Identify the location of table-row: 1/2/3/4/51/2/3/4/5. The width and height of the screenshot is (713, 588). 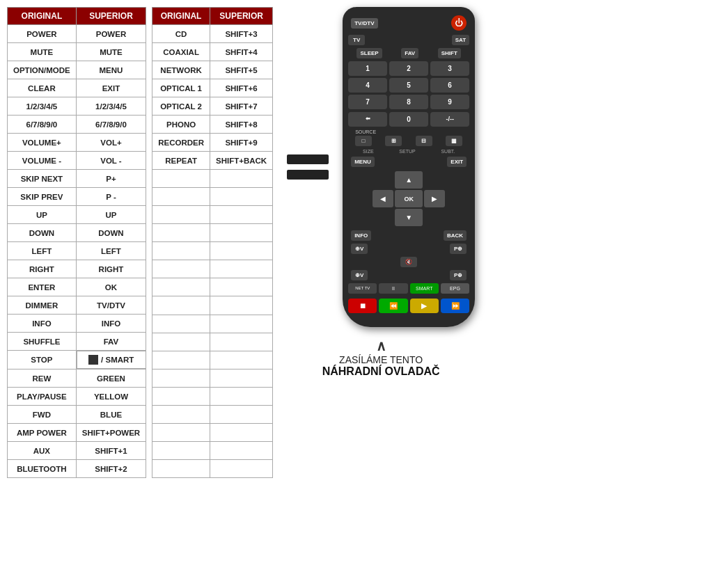
(77, 106).